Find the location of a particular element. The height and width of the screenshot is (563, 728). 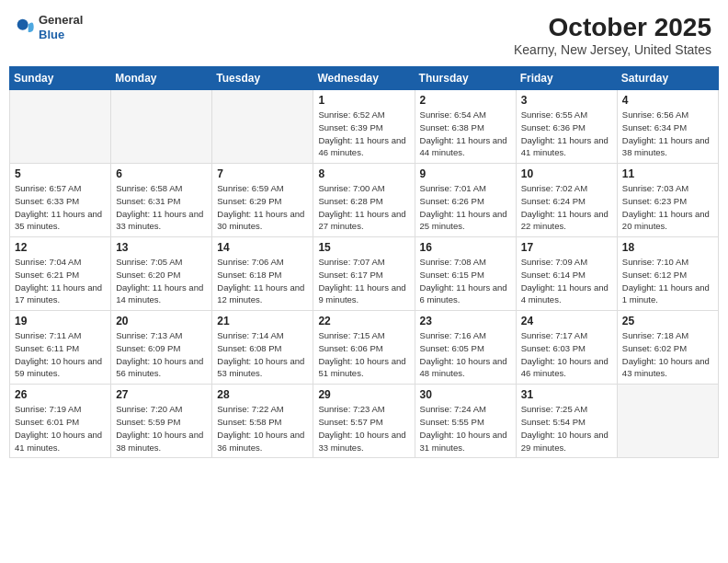

day-number: 29 is located at coordinates (364, 395).